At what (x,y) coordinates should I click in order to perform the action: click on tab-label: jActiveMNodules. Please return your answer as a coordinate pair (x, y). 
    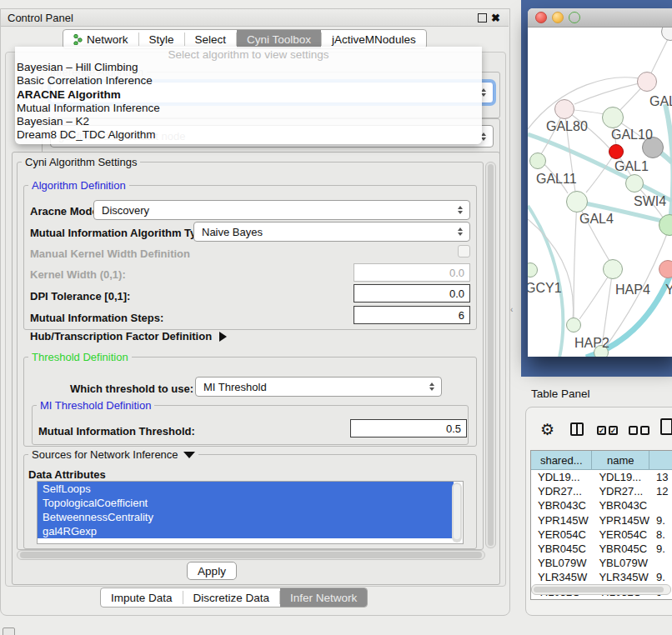
    Looking at the image, I should click on (374, 40).